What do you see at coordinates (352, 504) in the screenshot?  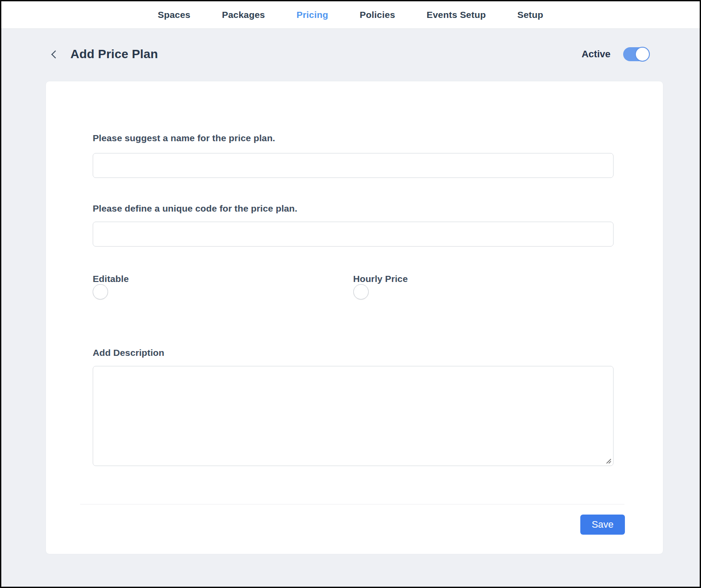 I see `footer-divider` at bounding box center [352, 504].